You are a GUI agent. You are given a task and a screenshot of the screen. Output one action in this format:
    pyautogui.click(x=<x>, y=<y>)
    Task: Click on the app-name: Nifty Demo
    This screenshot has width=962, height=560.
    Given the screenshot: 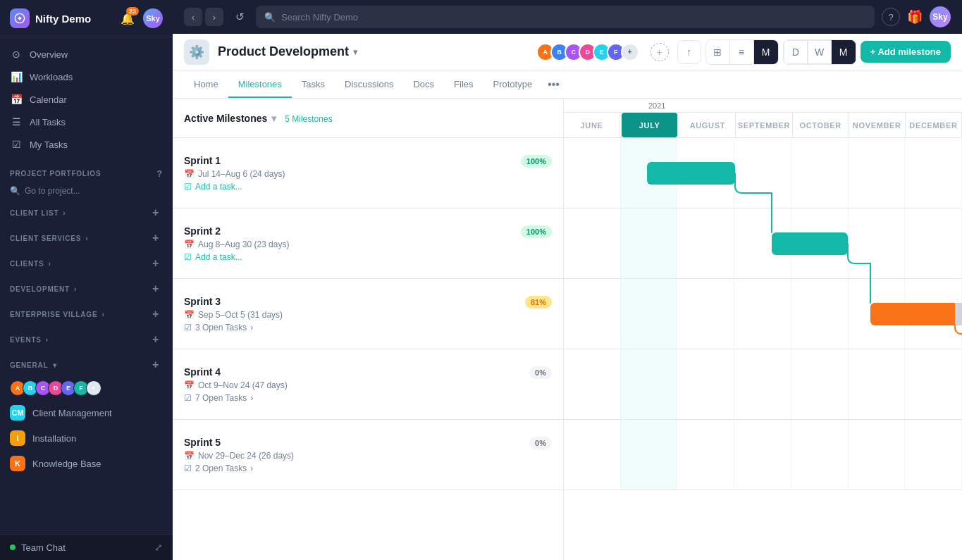 What is the action you would take?
    pyautogui.click(x=73, y=18)
    